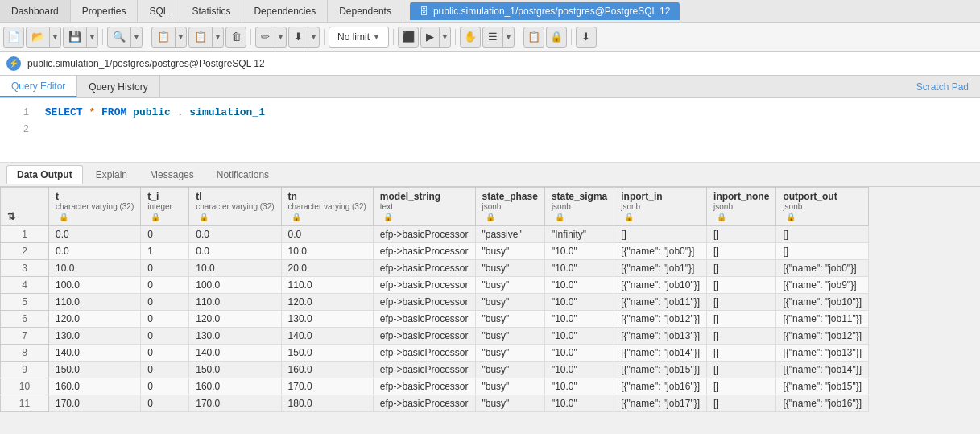 Image resolution: width=980 pixels, height=434 pixels. Describe the element at coordinates (498, 37) in the screenshot. I see `columns-button: ☰ ▼` at that location.